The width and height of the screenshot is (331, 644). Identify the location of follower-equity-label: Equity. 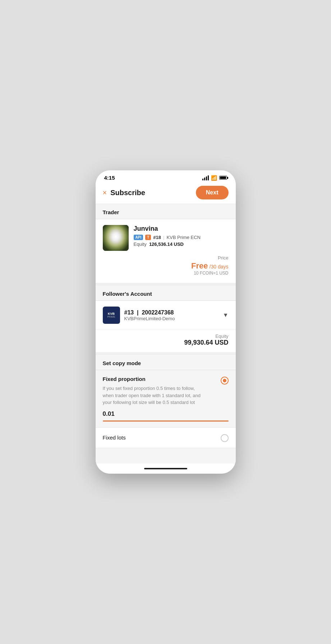
(166, 336).